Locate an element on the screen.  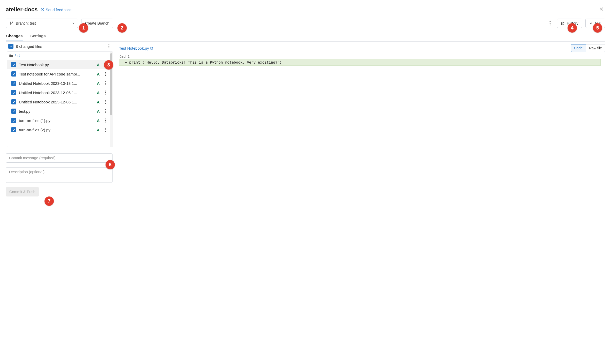
toolbar-overflow-menu is located at coordinates (550, 23).